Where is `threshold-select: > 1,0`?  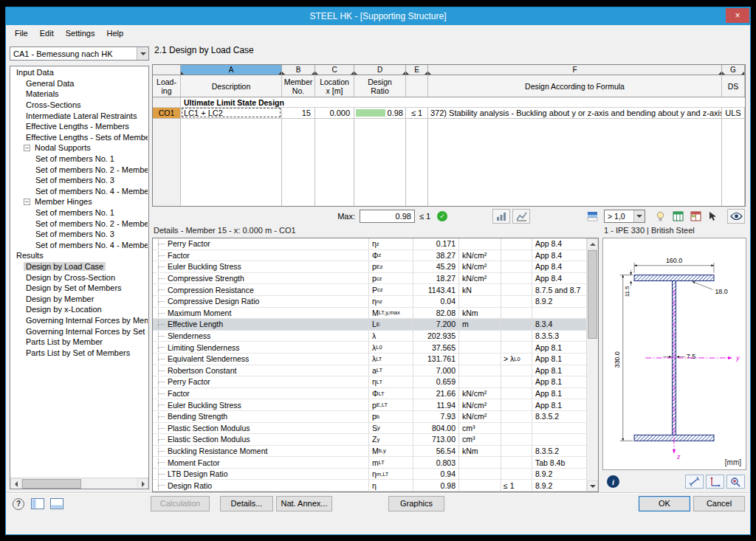 threshold-select: > 1,0 is located at coordinates (625, 216).